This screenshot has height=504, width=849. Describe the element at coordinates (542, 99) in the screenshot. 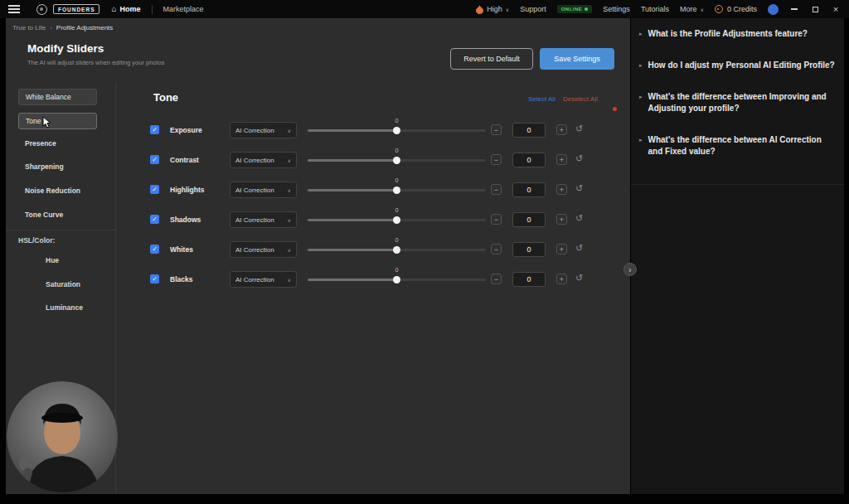

I see `select-all-link: Select All` at that location.